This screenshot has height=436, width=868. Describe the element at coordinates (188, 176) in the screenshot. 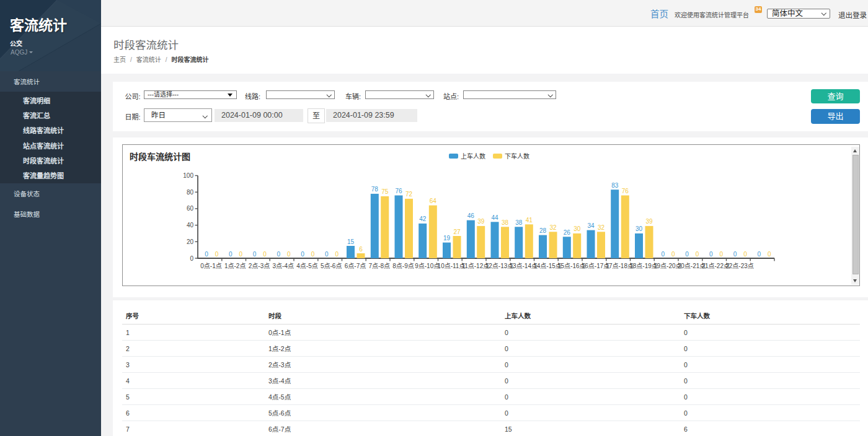

I see `svg-text: 100` at that location.